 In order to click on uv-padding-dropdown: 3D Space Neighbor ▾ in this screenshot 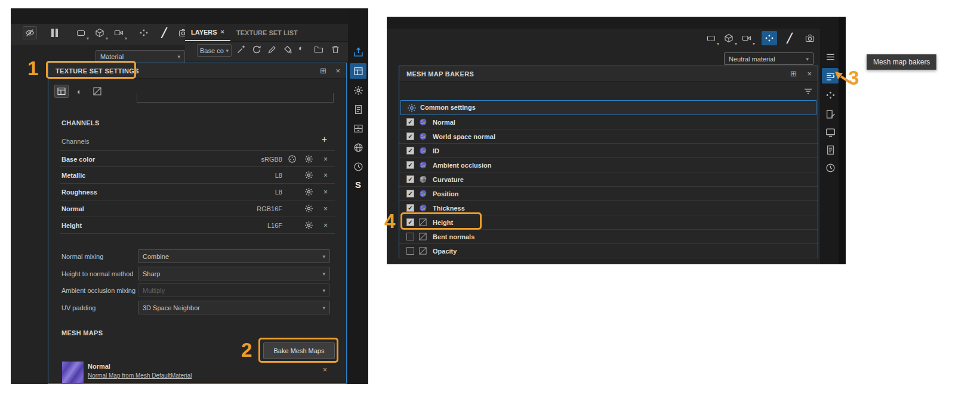, I will do `click(234, 308)`.